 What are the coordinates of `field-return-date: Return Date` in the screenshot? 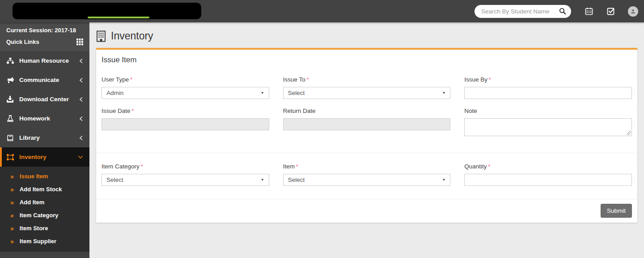 It's located at (367, 122).